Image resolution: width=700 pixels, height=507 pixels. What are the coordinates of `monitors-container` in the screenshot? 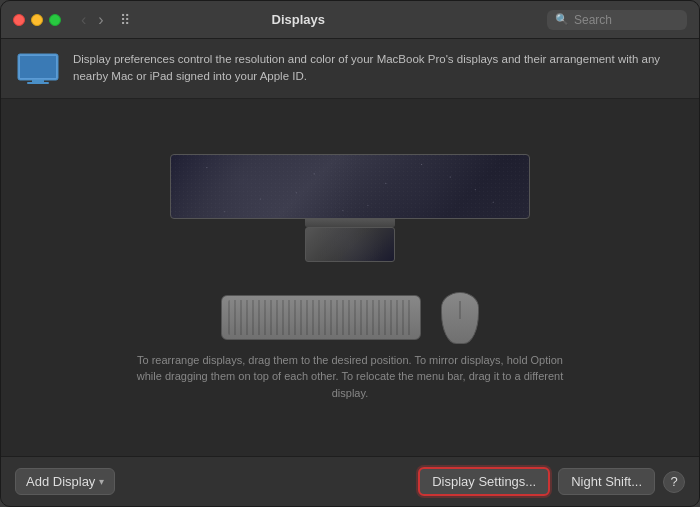 It's located at (350, 208).